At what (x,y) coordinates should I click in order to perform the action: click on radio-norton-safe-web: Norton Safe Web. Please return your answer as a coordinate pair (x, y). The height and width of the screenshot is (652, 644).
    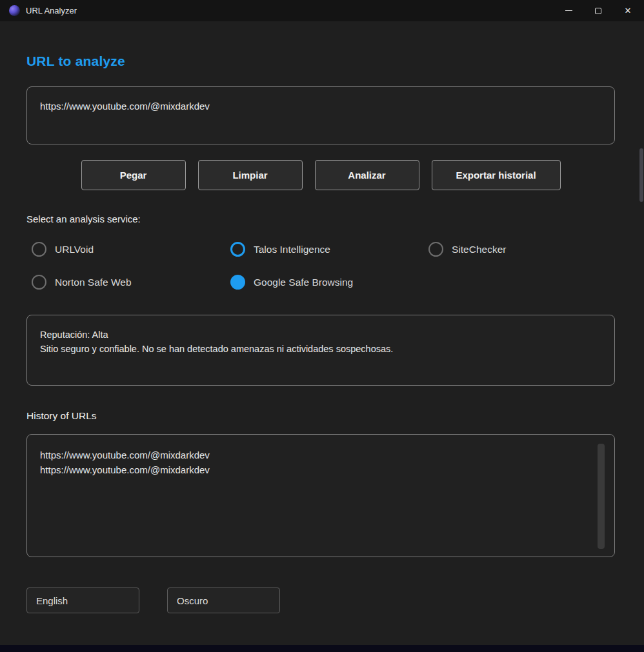
    Looking at the image, I should click on (131, 282).